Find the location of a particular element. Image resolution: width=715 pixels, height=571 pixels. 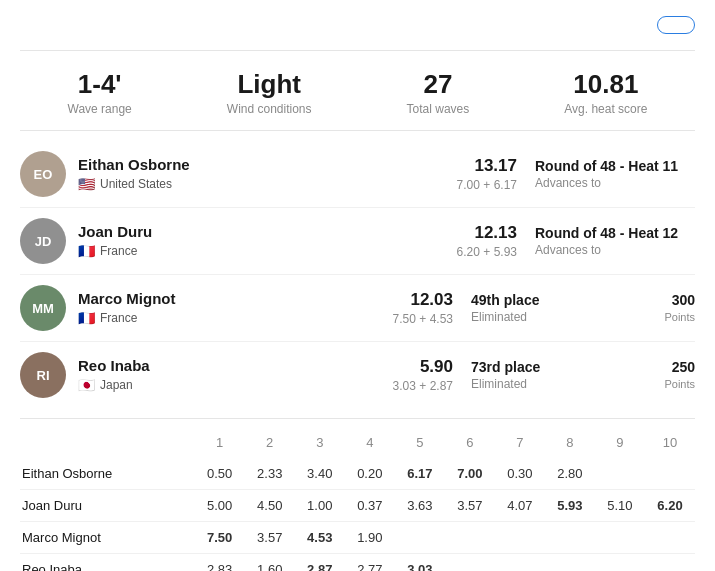

result-title: Round of 48 - Heat 12 is located at coordinates (615, 233).